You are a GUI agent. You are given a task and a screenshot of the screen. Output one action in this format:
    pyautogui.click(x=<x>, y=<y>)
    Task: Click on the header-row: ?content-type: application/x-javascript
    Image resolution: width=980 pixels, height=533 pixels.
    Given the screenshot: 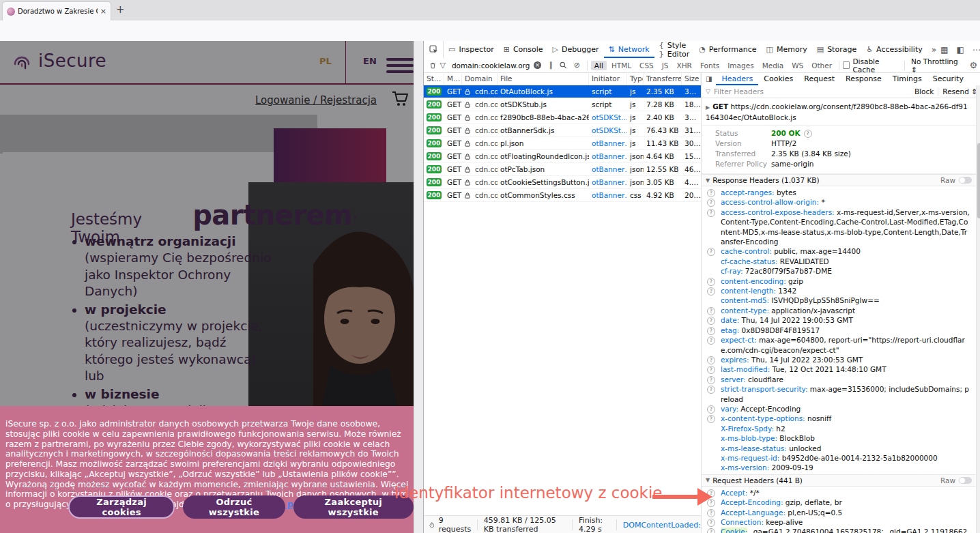 What is the action you would take?
    pyautogui.click(x=839, y=311)
    